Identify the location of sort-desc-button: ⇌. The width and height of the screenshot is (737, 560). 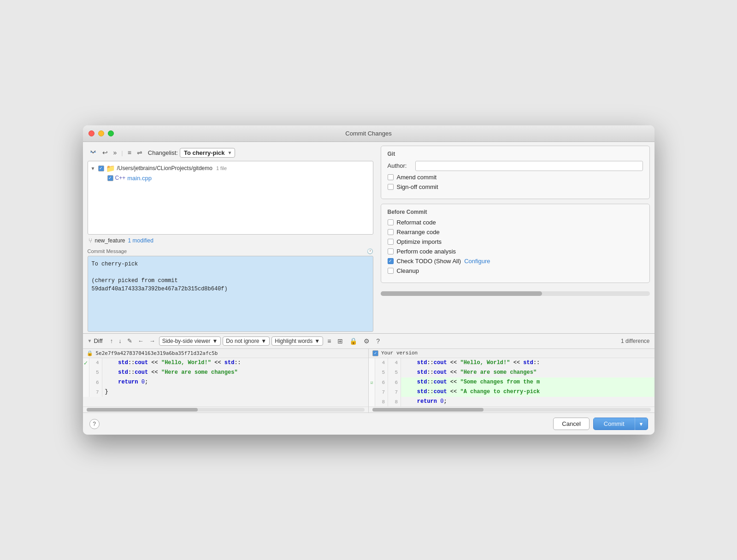
(140, 153).